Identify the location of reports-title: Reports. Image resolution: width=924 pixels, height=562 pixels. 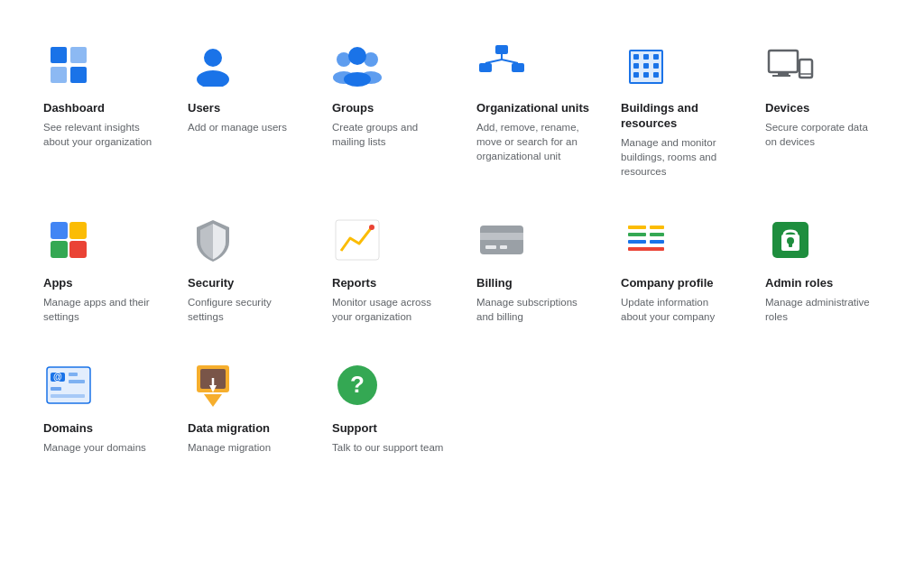
(354, 283).